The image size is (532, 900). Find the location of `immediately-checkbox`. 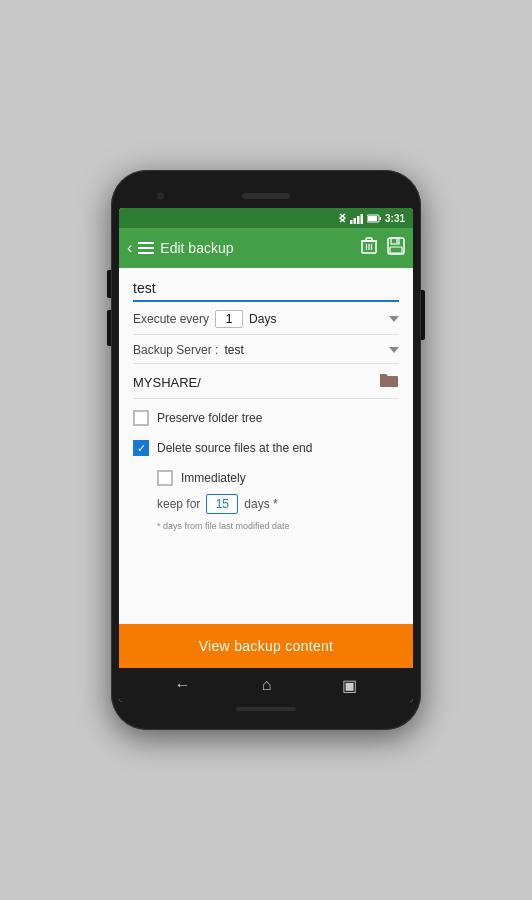

immediately-checkbox is located at coordinates (165, 478).